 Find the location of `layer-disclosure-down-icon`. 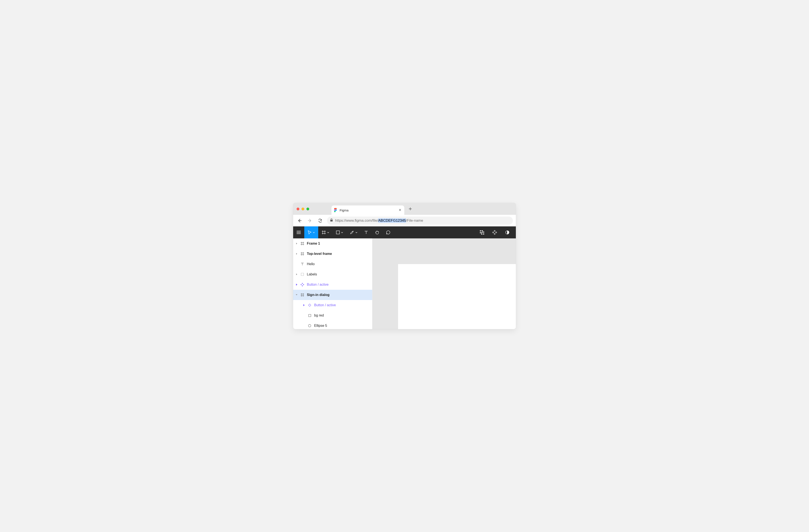

layer-disclosure-down-icon is located at coordinates (296, 295).